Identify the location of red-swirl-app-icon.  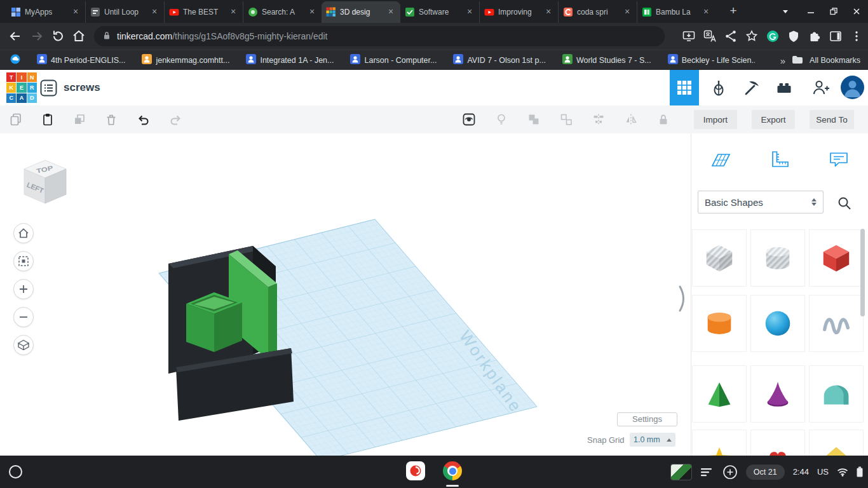
(416, 471).